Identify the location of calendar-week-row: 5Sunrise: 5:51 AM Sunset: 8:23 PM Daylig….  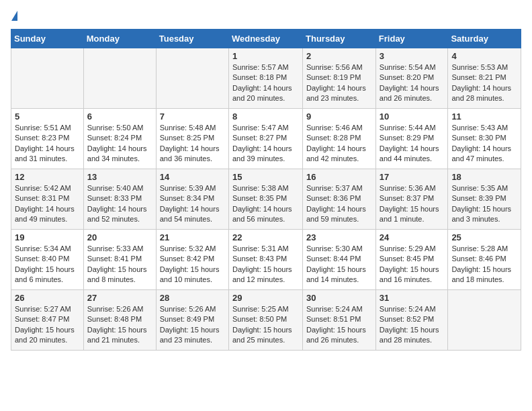
(266, 139).